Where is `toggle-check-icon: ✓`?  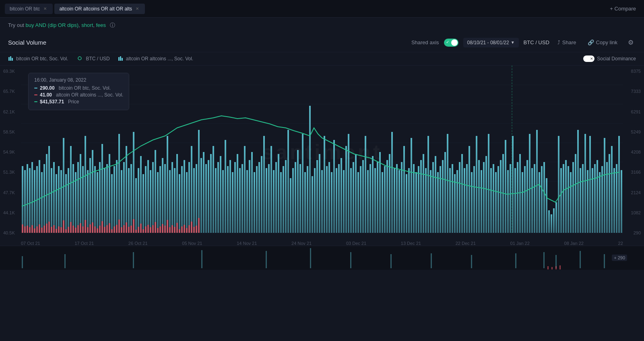 toggle-check-icon: ✓ is located at coordinates (448, 42).